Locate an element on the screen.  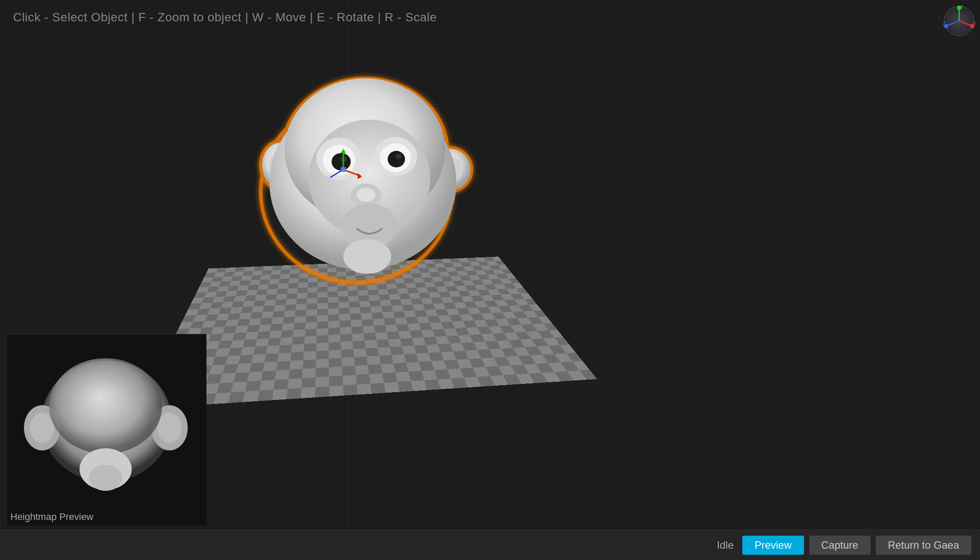
status-label: Idle is located at coordinates (725, 545).